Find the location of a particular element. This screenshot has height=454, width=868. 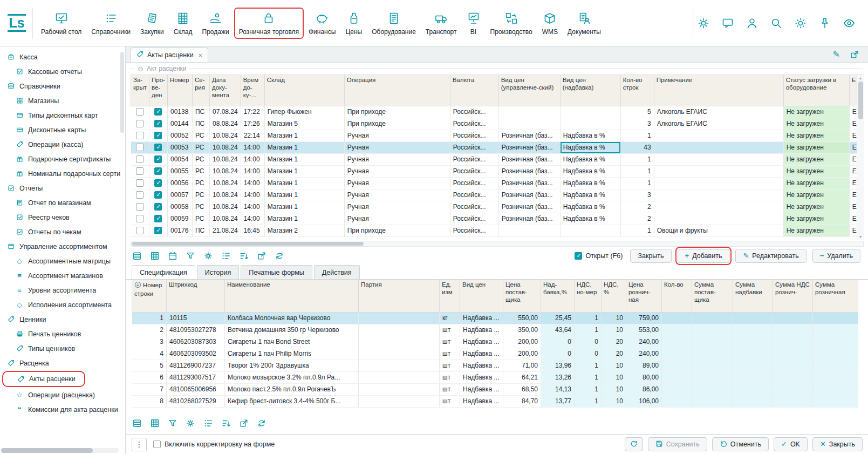

module-documents: Документы is located at coordinates (584, 23).